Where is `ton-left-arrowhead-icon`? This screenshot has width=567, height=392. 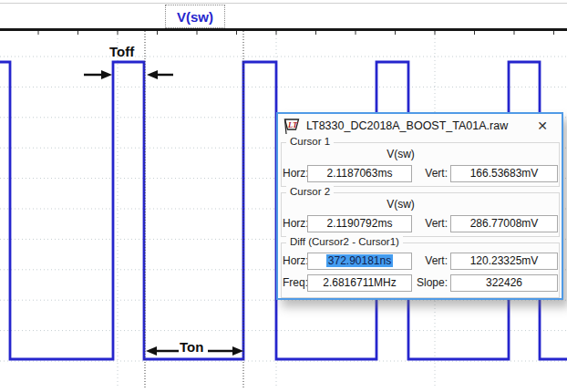 ton-left-arrowhead-icon is located at coordinates (151, 351).